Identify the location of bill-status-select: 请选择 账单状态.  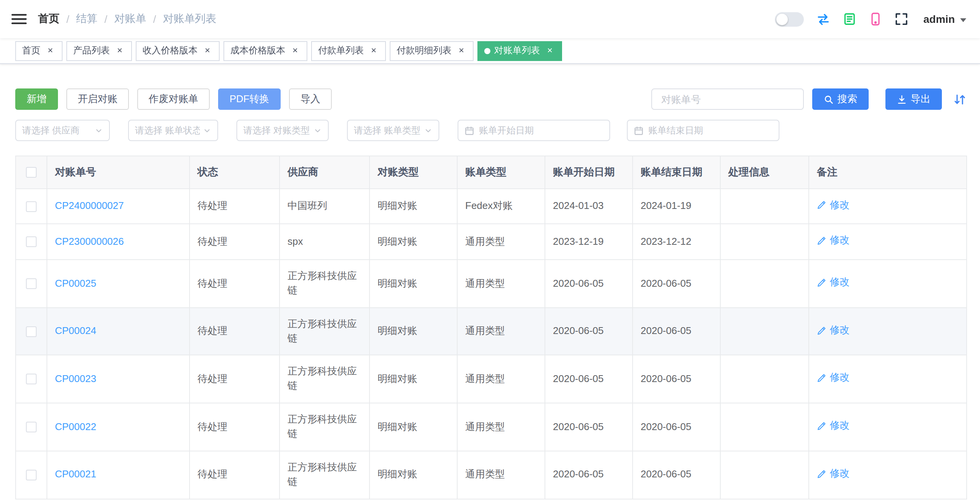
(173, 130).